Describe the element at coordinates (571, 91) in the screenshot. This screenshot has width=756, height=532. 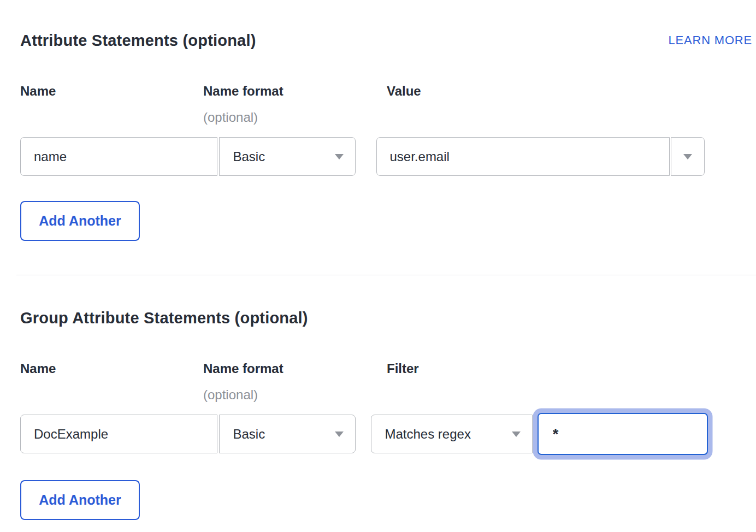
I see `column-header-value: Value` at that location.